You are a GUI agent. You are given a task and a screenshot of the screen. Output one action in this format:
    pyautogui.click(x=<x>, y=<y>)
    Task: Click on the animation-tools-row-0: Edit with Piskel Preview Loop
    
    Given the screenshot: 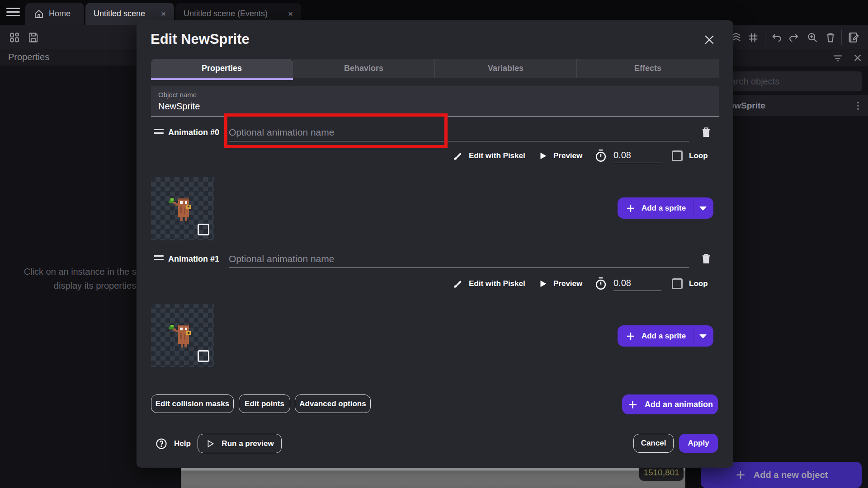 What is the action you would take?
    pyautogui.click(x=435, y=156)
    